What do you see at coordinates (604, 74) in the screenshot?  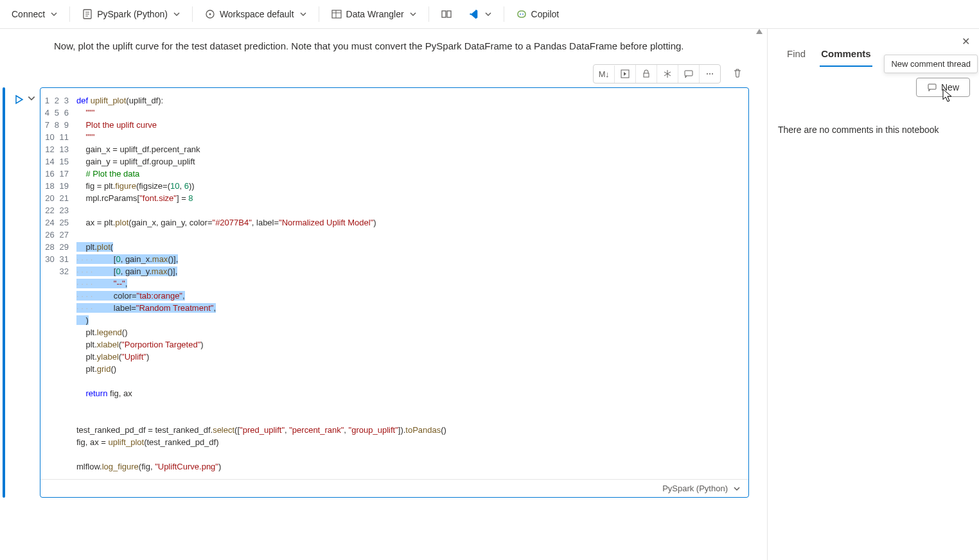 I see `markdown-toggle: M↓` at bounding box center [604, 74].